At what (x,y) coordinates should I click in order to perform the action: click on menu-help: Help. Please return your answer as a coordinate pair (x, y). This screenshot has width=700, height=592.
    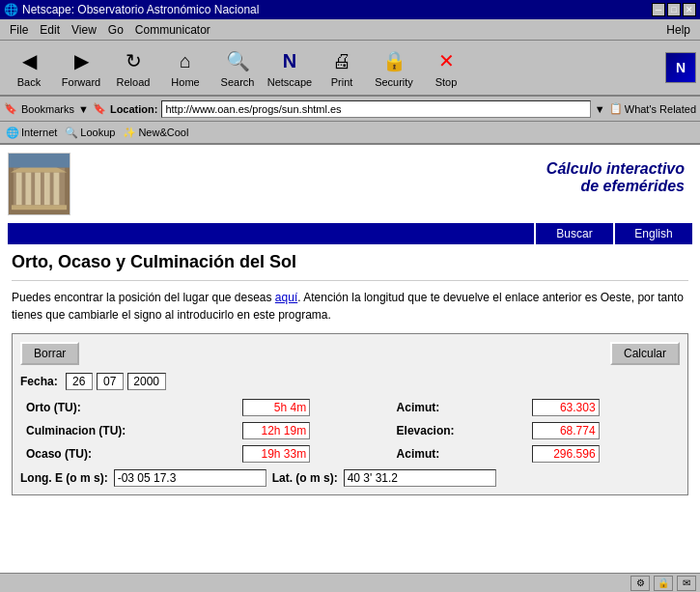
    Looking at the image, I should click on (678, 30).